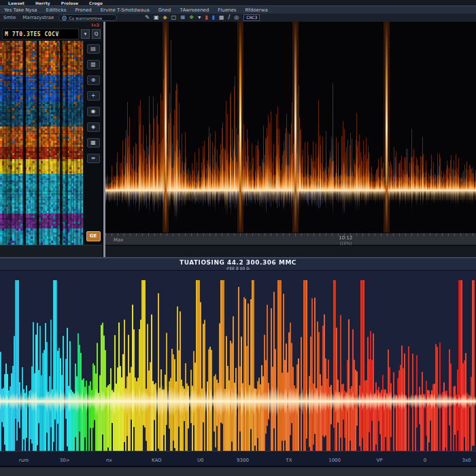 The height and width of the screenshot is (476, 476). Describe the element at coordinates (38, 18) in the screenshot. I see `toolbar-item: Marrazystrae` at that location.